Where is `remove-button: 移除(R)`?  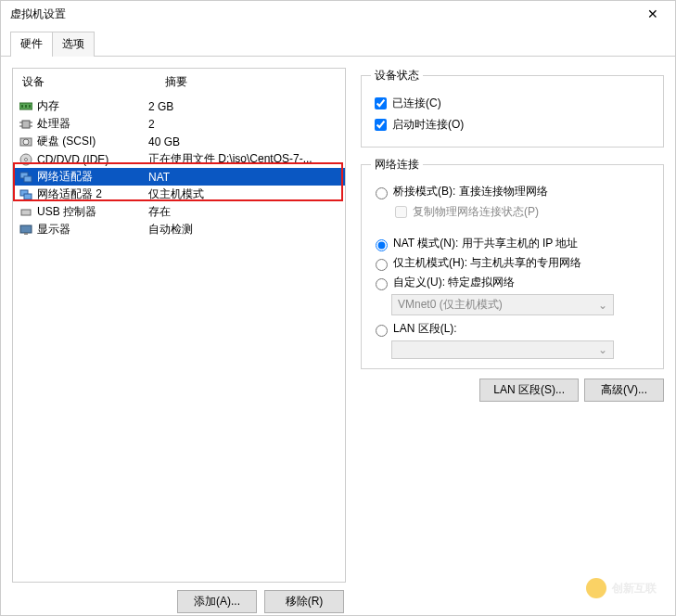 remove-button: 移除(R) is located at coordinates (304, 601).